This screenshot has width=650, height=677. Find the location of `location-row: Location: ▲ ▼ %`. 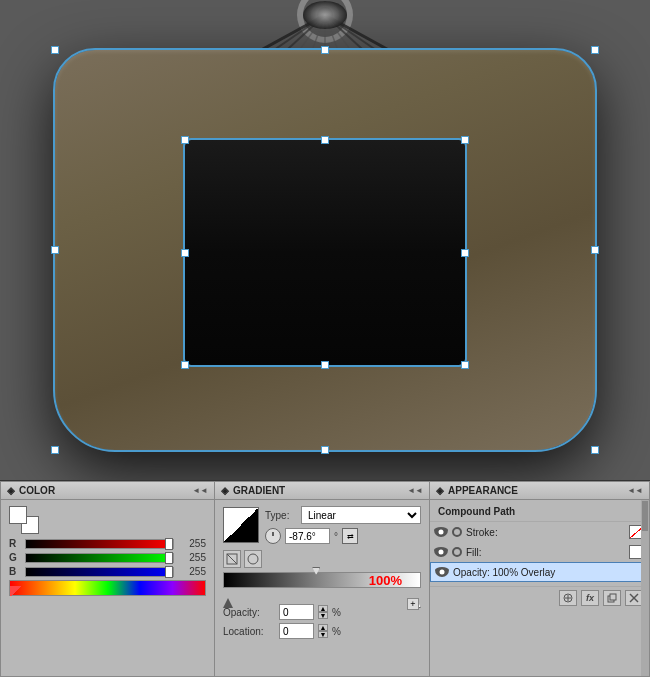

location-row: Location: ▲ ▼ % is located at coordinates (322, 631).